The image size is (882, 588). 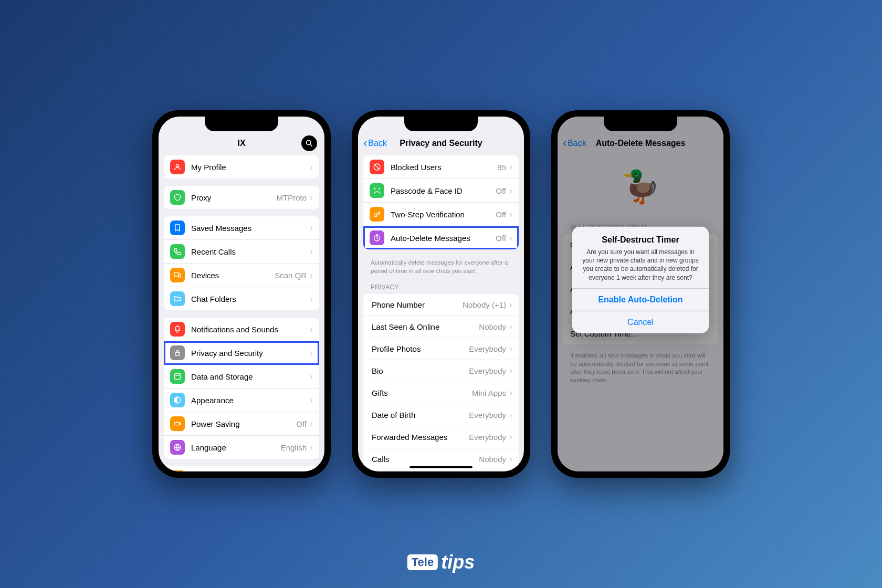 What do you see at coordinates (424, 327) in the screenshot?
I see `row-label: Last Seen & Online` at bounding box center [424, 327].